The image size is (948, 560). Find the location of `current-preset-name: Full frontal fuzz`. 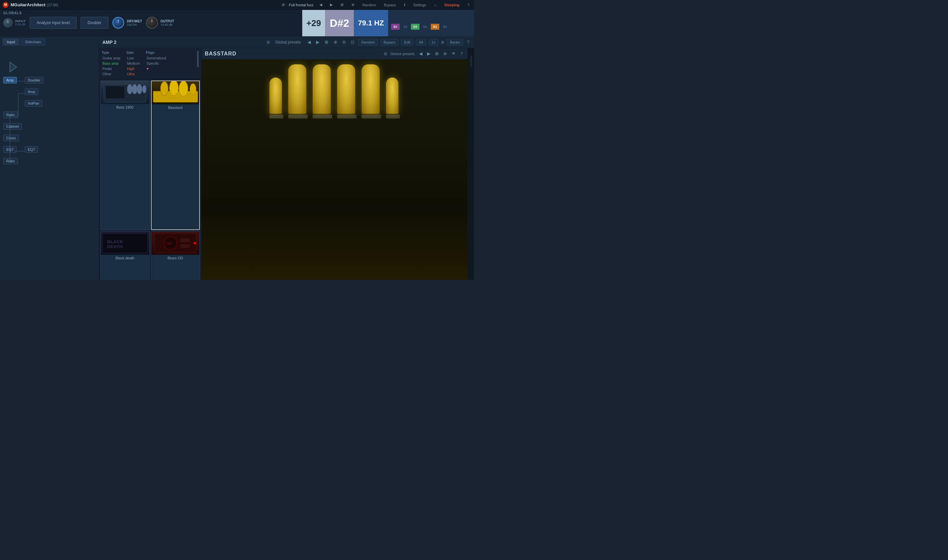

current-preset-name: Full frontal fuzz is located at coordinates (301, 5).